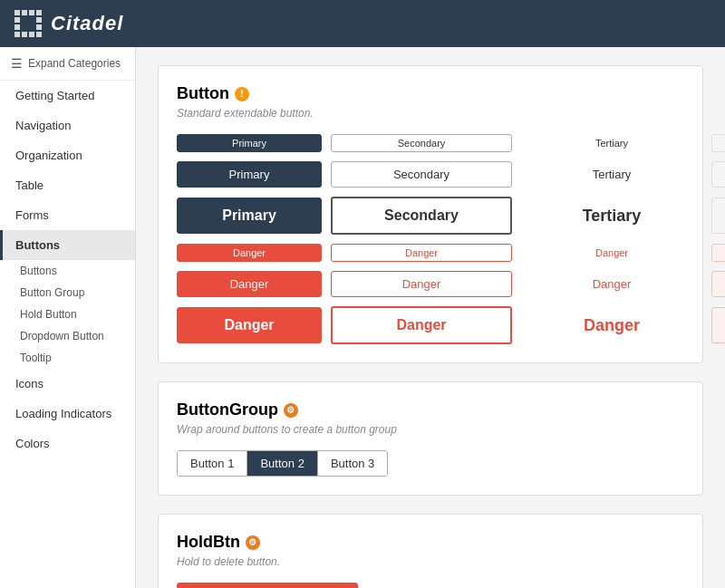  Describe the element at coordinates (612, 253) in the screenshot. I see `danger-text-sm: Danger` at that location.